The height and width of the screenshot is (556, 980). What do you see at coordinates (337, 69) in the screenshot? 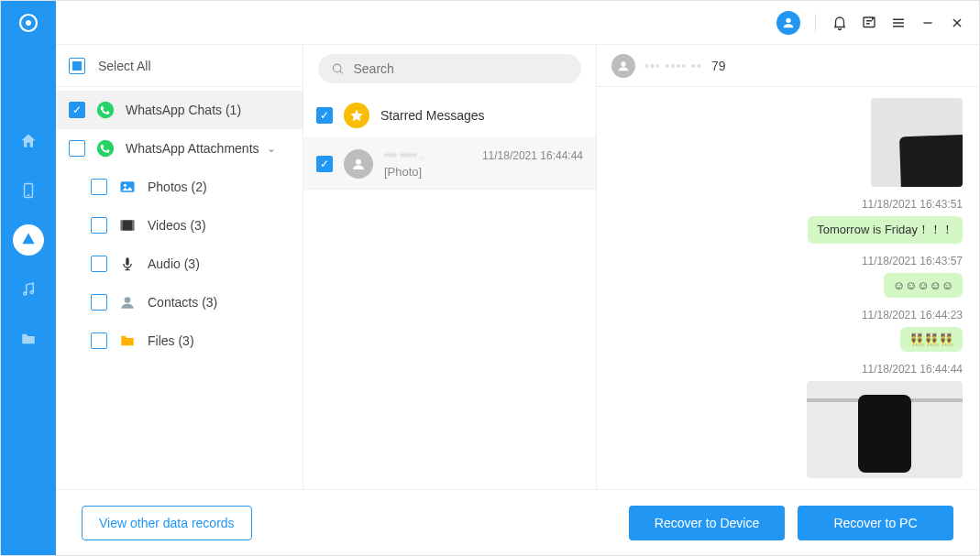
I see `search-icon` at bounding box center [337, 69].